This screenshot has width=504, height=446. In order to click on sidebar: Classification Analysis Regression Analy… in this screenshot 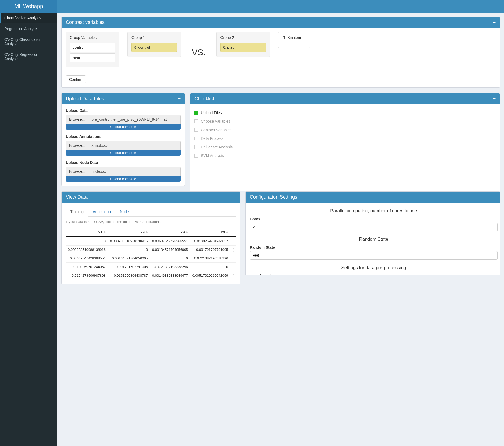, I will do `click(29, 229)`.